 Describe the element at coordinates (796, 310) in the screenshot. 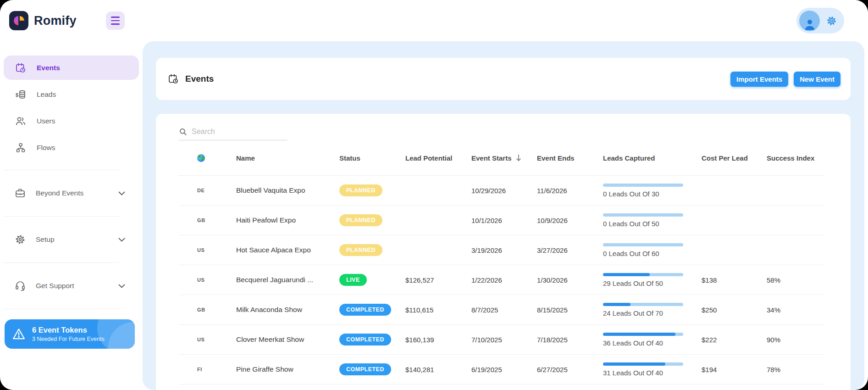

I see `success-index-value: 34%` at that location.